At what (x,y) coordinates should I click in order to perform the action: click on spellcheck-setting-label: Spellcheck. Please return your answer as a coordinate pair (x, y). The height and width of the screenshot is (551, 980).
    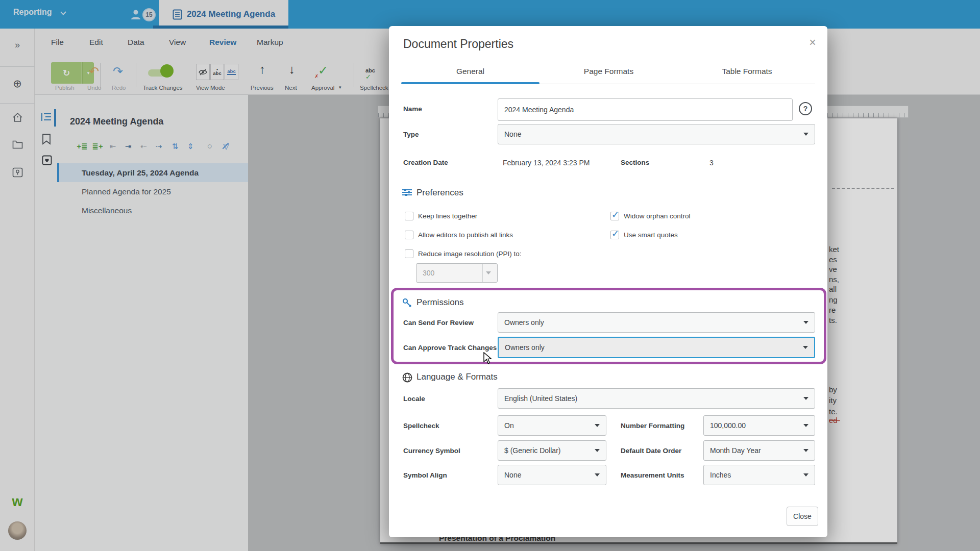
    Looking at the image, I should click on (422, 425).